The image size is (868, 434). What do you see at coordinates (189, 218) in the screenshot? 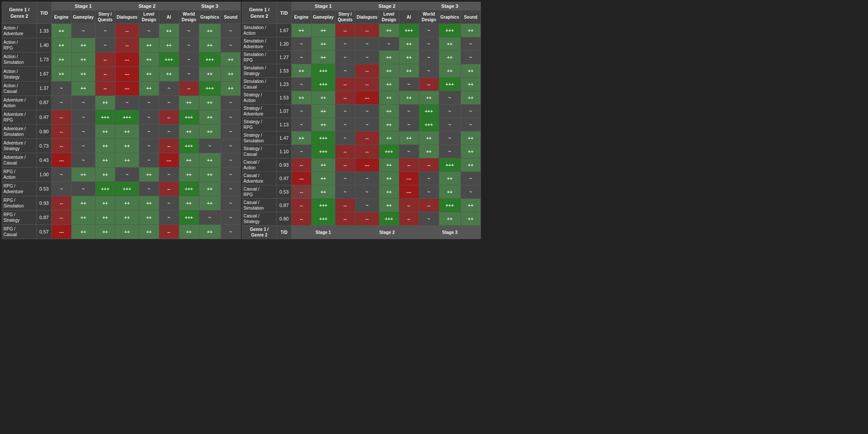
I see `val-cell-13-6: +++` at bounding box center [189, 218].